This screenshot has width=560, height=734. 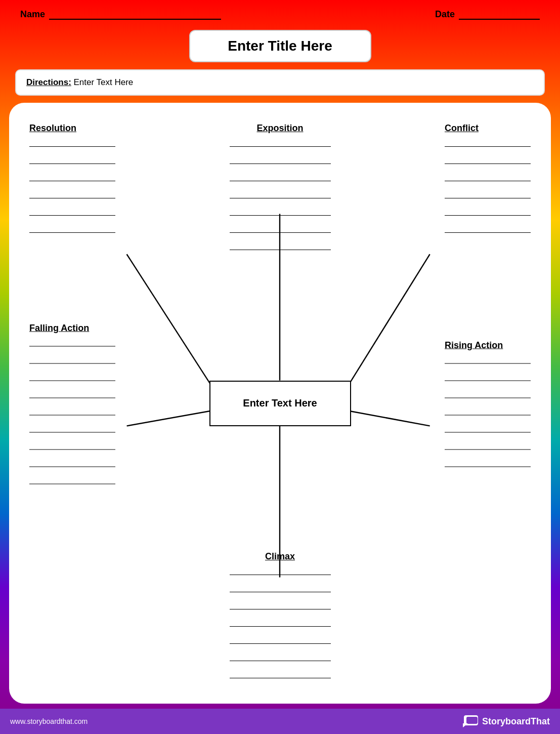 What do you see at coordinates (499, 15) in the screenshot?
I see `date-line` at bounding box center [499, 15].